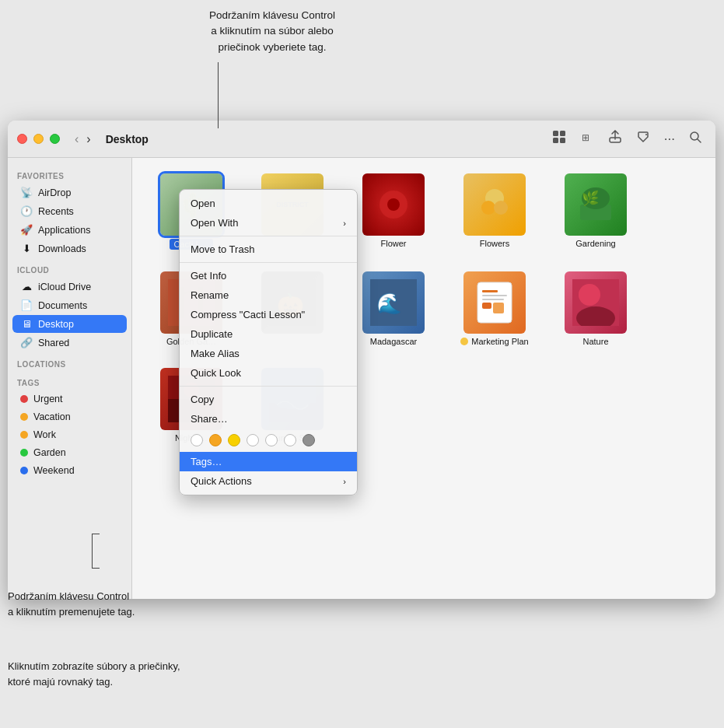 Image resolution: width=724 pixels, height=728 pixels. Describe the element at coordinates (96, 534) in the screenshot. I see `bracket-top-h` at that location.